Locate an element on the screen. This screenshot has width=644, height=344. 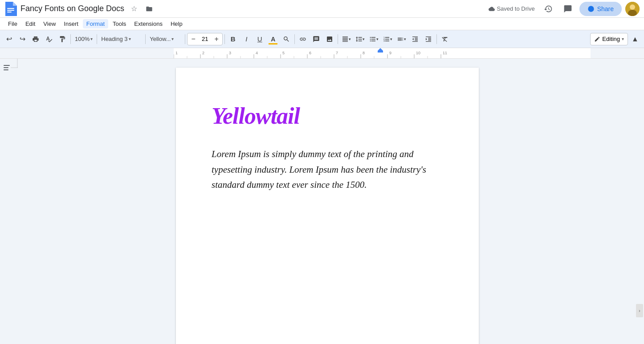
redo-button: ↪ is located at coordinates (22, 39).